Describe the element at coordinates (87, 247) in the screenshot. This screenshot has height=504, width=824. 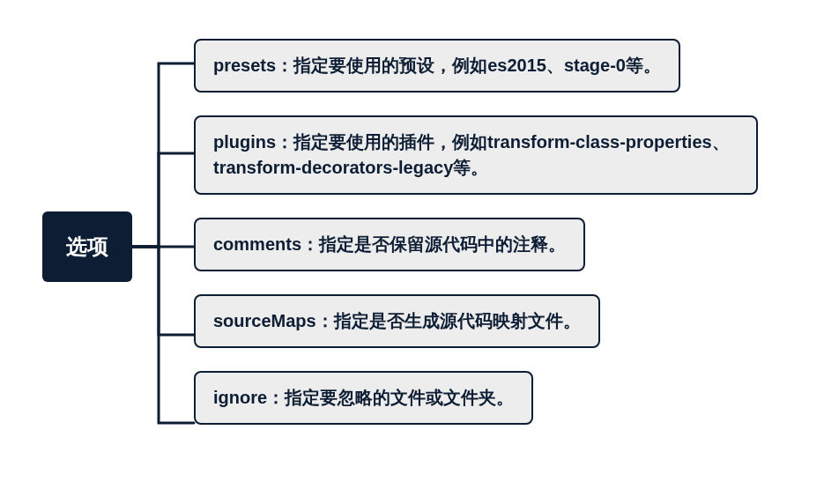
I see `root-label: 选项` at that location.